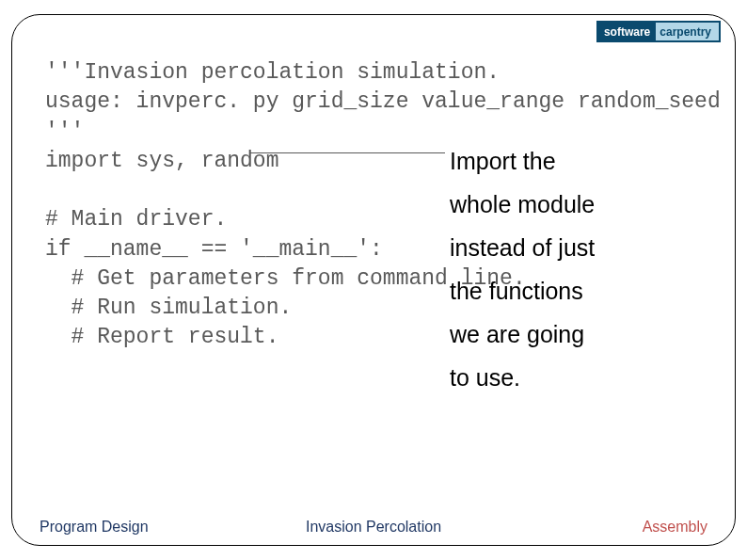 Image resolution: width=747 pixels, height=560 pixels. I want to click on code-line: # Main driver., so click(135, 219).